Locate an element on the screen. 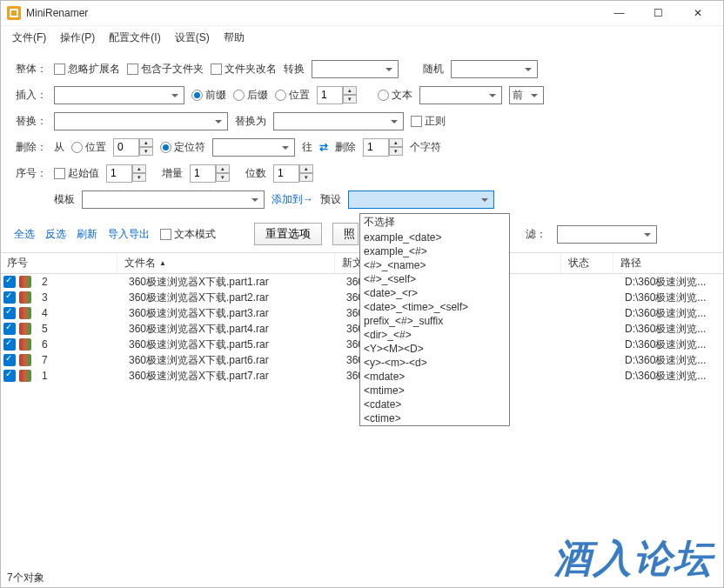 The width and height of the screenshot is (724, 588). col-num-header: 序号 is located at coordinates (59, 263).